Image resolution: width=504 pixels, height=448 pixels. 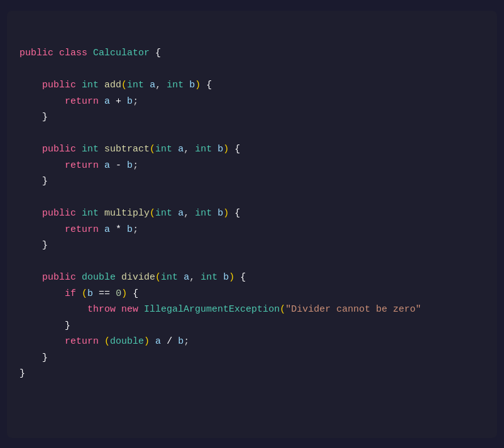 What do you see at coordinates (133, 278) in the screenshot?
I see `line-15: public double divide(int a, int b) {` at bounding box center [133, 278].